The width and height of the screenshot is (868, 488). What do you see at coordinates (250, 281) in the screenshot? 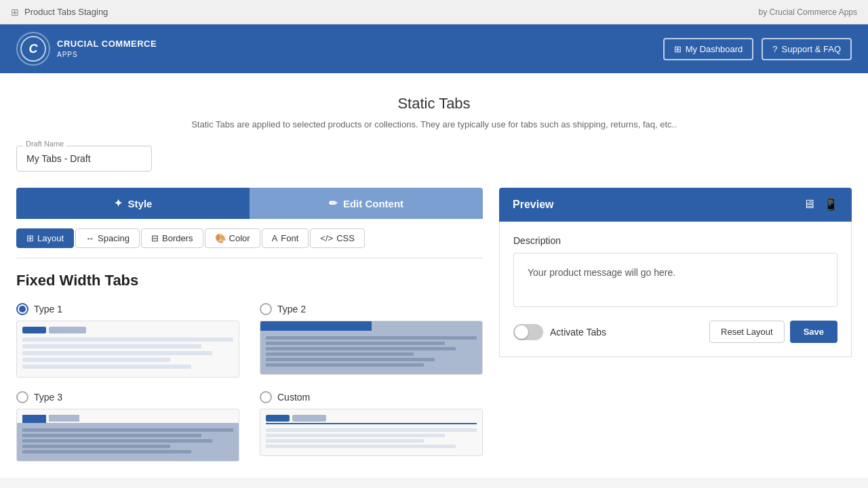
I see `section-heading: Fixed Width Tabs` at bounding box center [250, 281].